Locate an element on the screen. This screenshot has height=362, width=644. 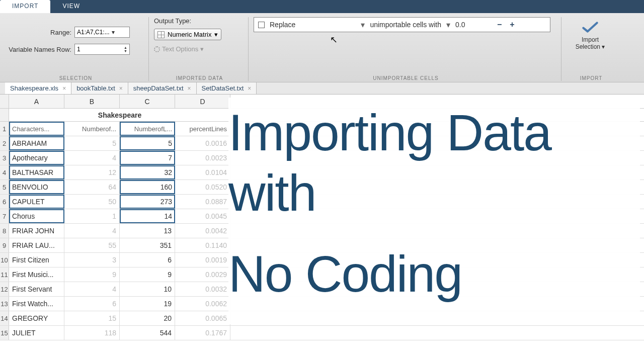
cell: 7 is located at coordinates (147, 158).